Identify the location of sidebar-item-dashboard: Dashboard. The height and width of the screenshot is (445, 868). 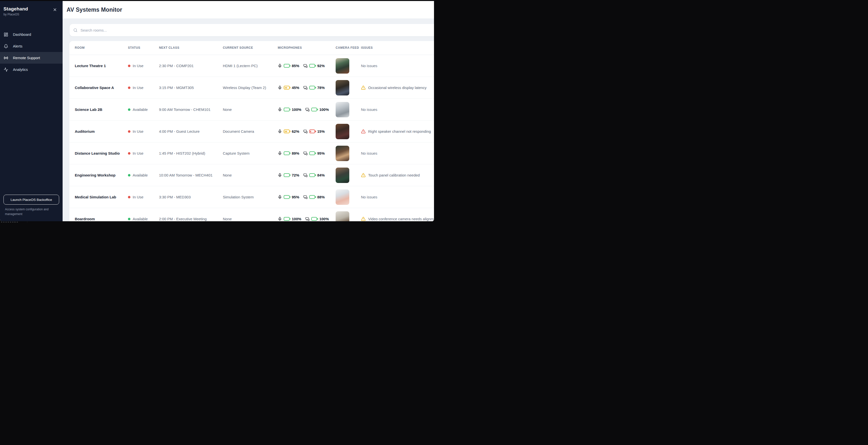
(31, 34).